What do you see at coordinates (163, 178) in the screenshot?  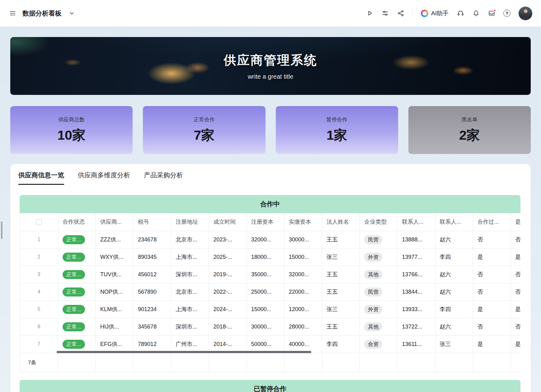 I see `tab-item: 产品采购分析` at bounding box center [163, 178].